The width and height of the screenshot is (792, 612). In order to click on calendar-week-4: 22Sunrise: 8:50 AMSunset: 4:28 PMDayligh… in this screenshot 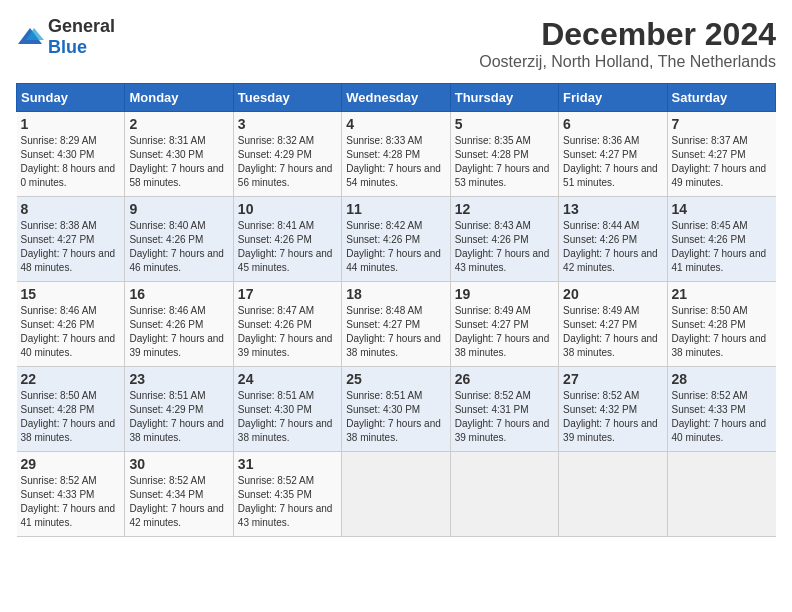, I will do `click(396, 410)`.